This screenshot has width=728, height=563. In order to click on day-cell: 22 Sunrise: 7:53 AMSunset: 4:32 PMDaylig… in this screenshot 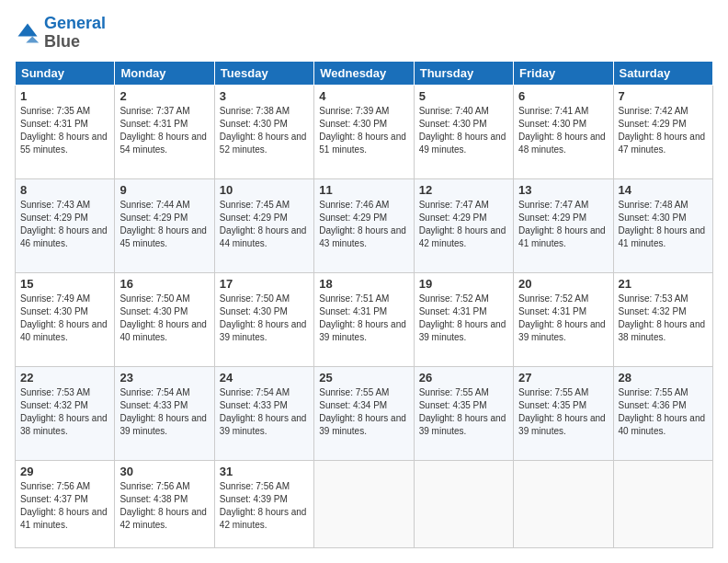, I will do `click(65, 413)`.